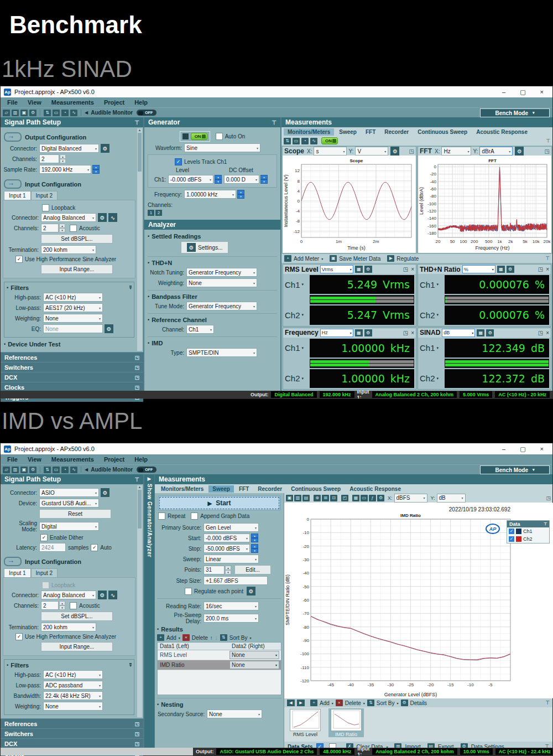  I want to click on print-graph-icon: ▤, so click(306, 498).